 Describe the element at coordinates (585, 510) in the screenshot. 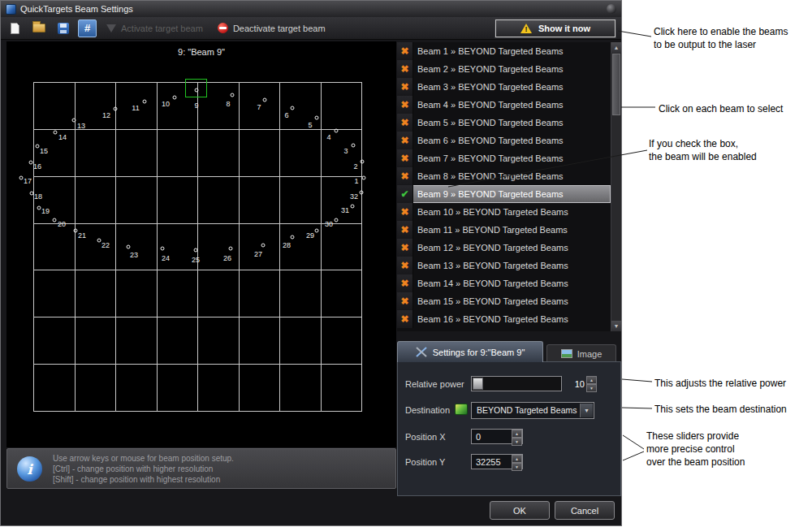

I see `cancel-button: Cancel` at that location.